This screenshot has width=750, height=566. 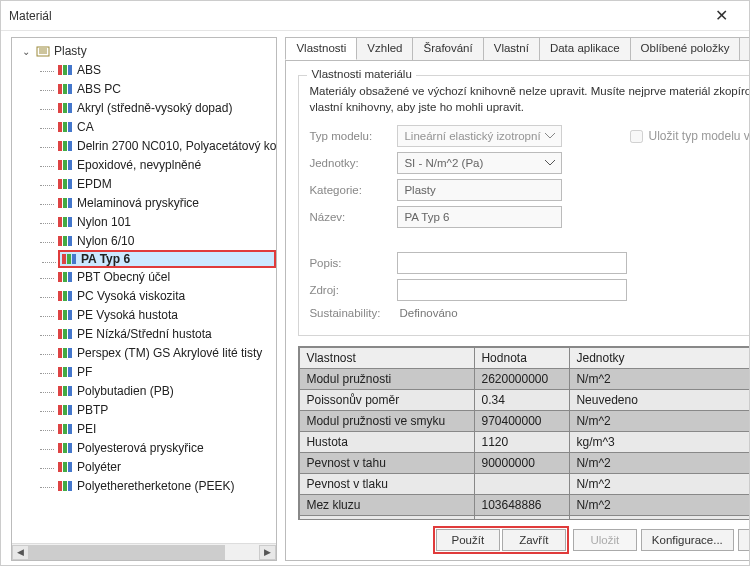 I want to click on cell-property: Poissonův poměr, so click(x=388, y=400).